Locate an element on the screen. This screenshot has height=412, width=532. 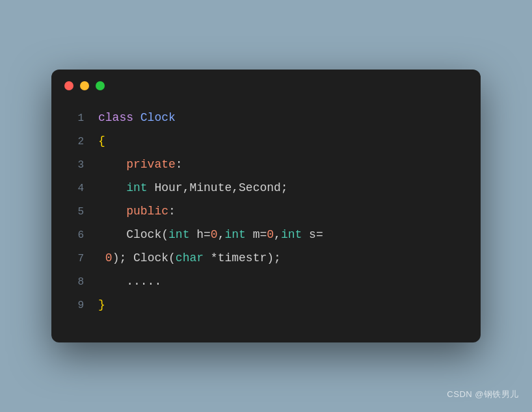
code-token: ..... is located at coordinates (130, 281).